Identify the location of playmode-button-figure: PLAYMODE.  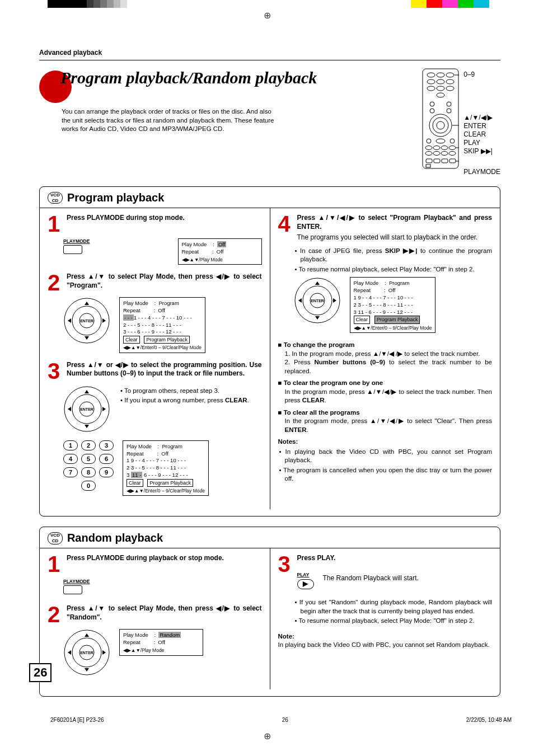
(76, 246).